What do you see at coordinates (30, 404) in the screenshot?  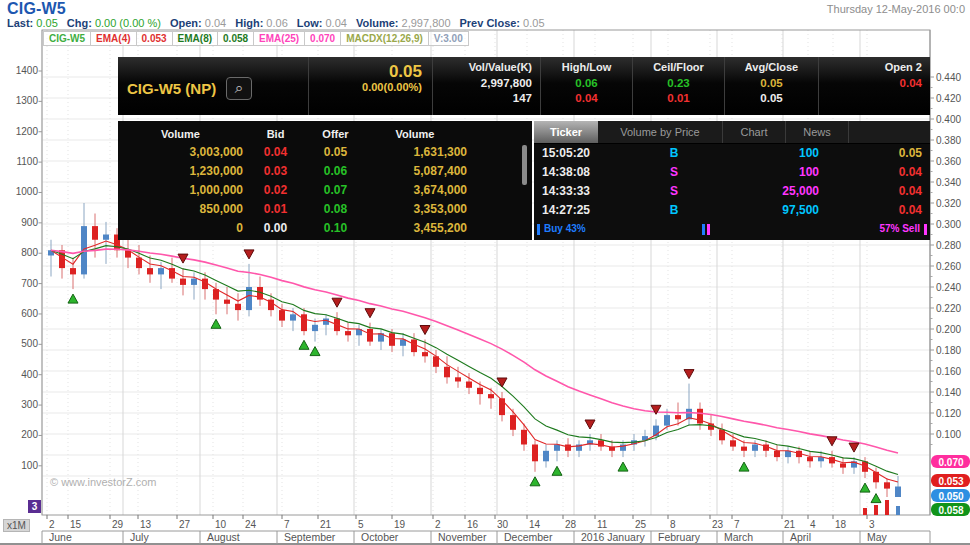 I see `svg-text: 300` at bounding box center [30, 404].